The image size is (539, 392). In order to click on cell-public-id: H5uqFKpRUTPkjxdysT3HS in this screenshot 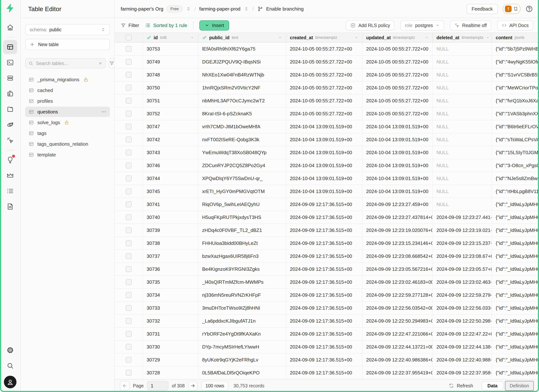, I will do `click(242, 217)`.